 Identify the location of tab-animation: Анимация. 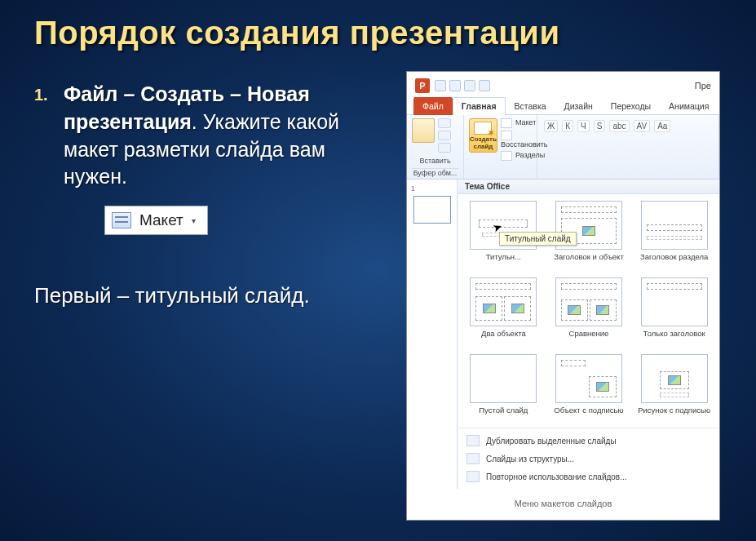
(688, 106).